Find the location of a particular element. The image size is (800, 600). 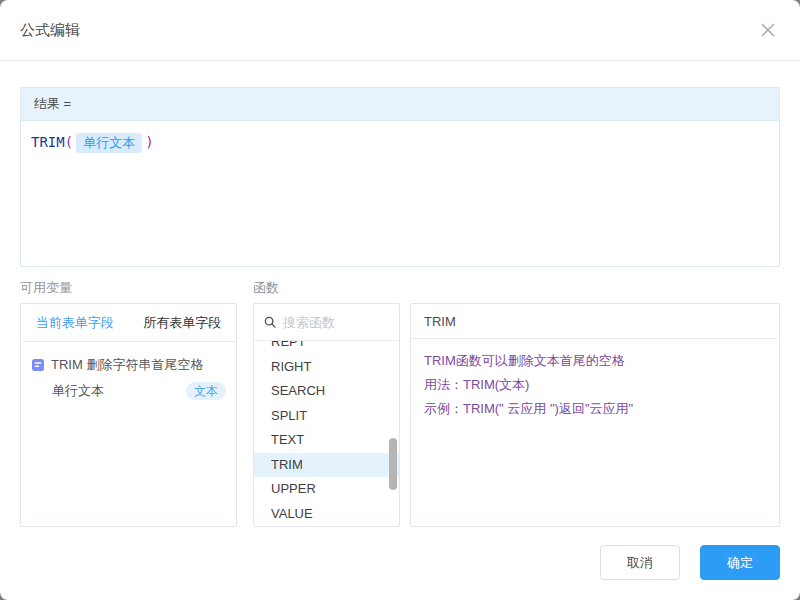

close-button is located at coordinates (768, 30).